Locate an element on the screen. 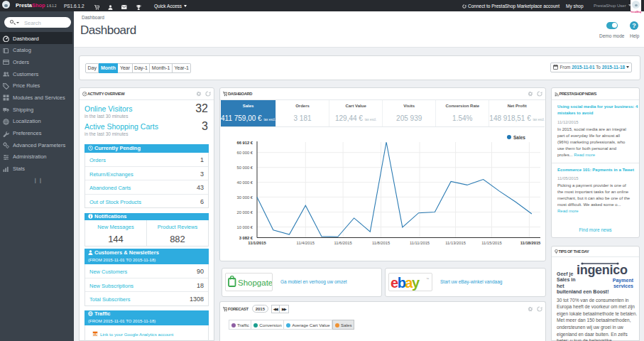 This screenshot has width=644, height=341. svg-text: PrestaShop is located at coordinates (636, 12).